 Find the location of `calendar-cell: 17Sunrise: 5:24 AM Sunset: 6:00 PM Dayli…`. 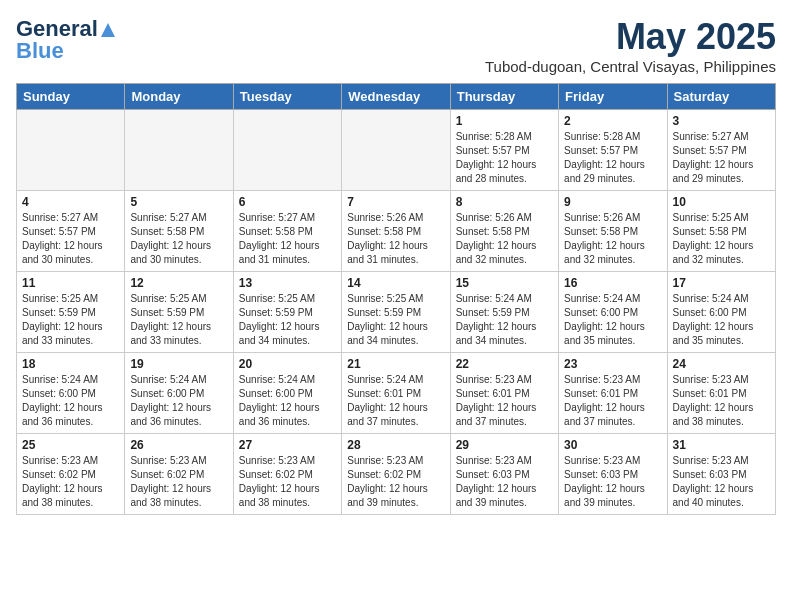

calendar-cell: 17Sunrise: 5:24 AM Sunset: 6:00 PM Dayli… is located at coordinates (721, 312).